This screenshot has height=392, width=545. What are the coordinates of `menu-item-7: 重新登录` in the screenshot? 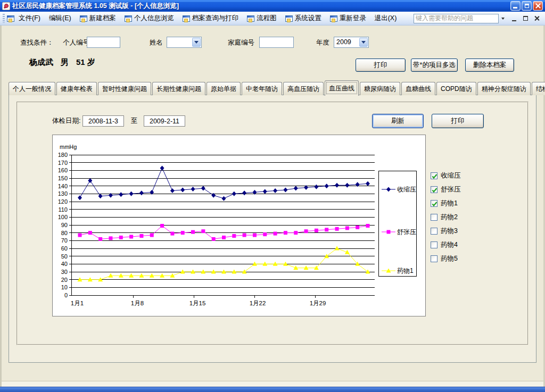 It's located at (348, 19).